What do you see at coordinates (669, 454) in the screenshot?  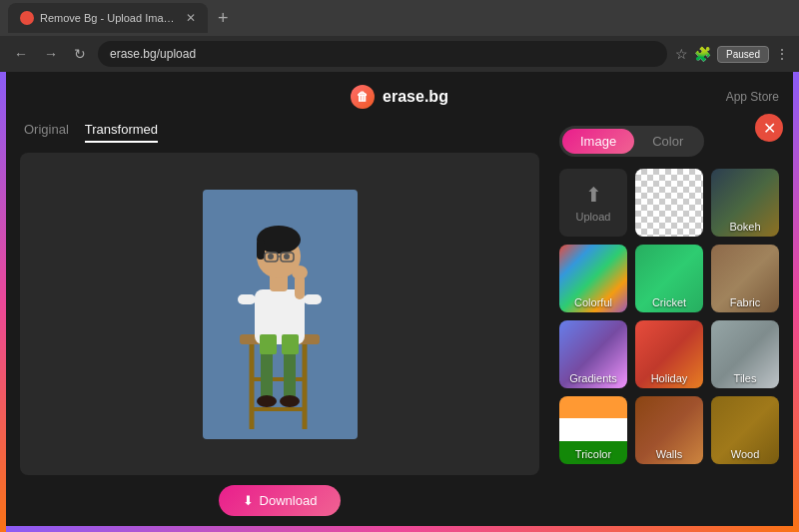 I see `bg-walls-label: Walls` at bounding box center [669, 454].